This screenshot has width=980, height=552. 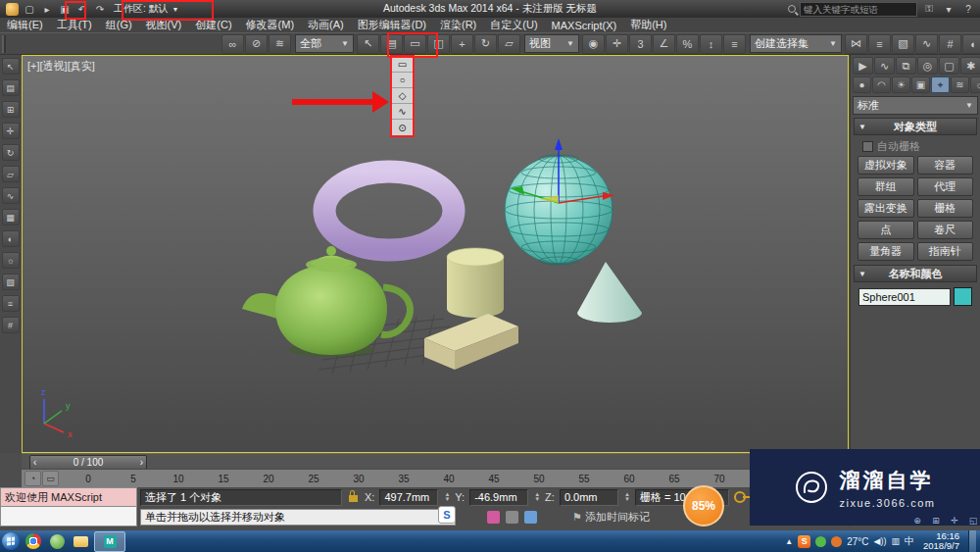 I want to click on menu-rendering: 渲染(R), so click(x=459, y=25).